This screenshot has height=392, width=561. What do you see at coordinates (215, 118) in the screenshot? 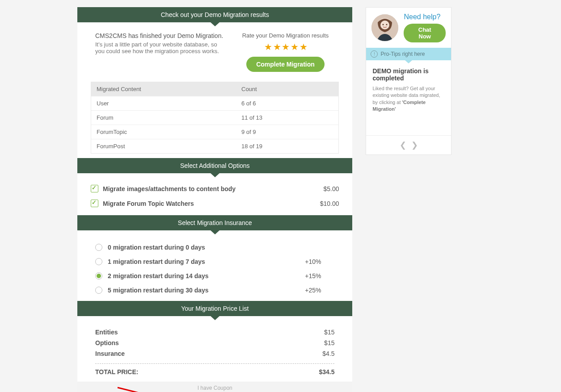
I see `migrated-content-table: Migrated Content Count User 6 of 6 Forum…` at bounding box center [215, 118].